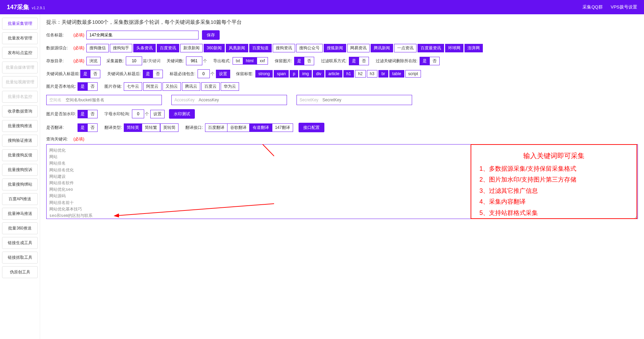 This screenshot has width=644, height=339. What do you see at coordinates (367, 100) in the screenshot?
I see `secretkey-input` at bounding box center [367, 100].